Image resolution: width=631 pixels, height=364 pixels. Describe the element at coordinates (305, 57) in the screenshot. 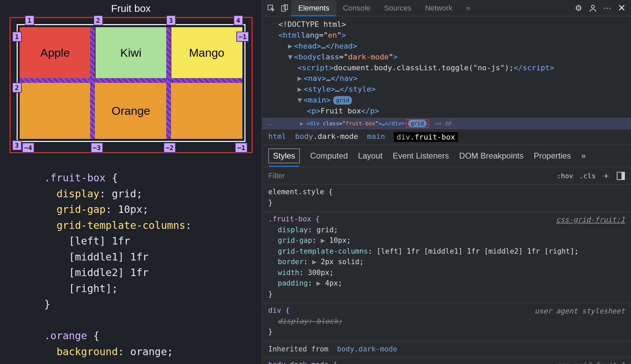

I see `dom-node: <body` at that location.